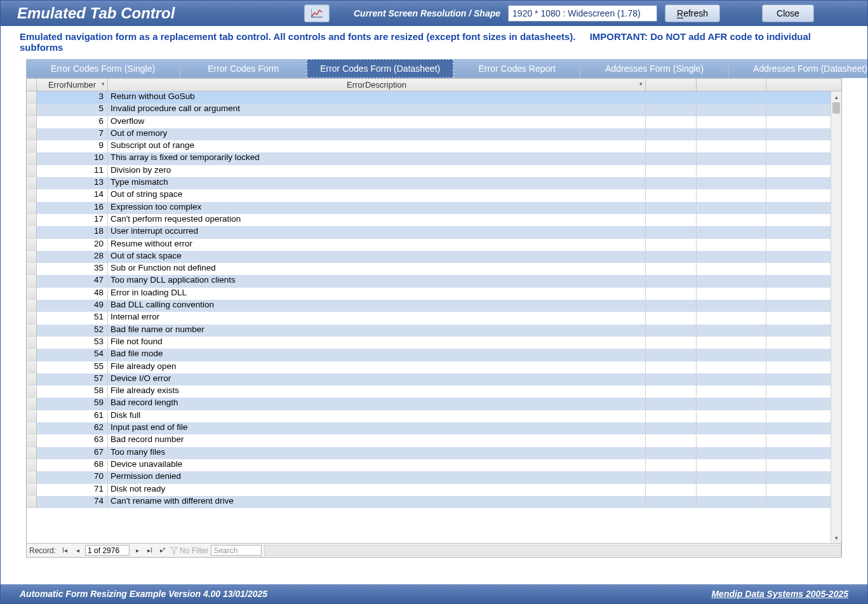  I want to click on scroll-down-icon: ▾, so click(836, 537).